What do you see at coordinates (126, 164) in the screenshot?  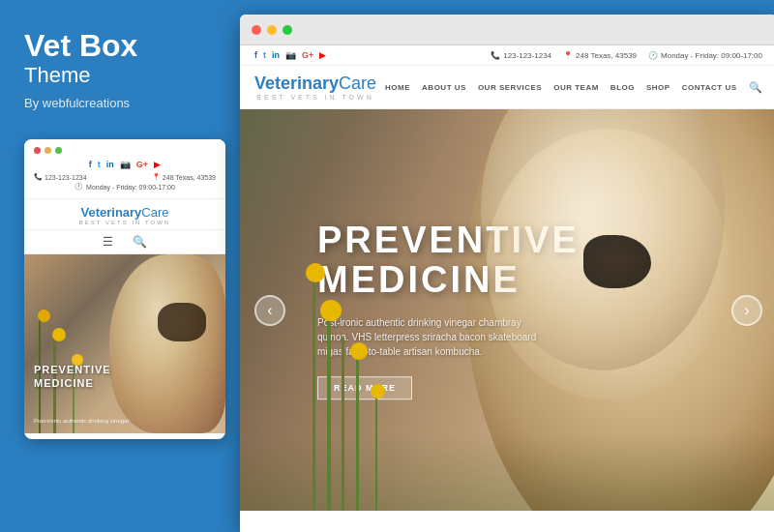 I see `mobile-instagram-icon: 📷` at bounding box center [126, 164].